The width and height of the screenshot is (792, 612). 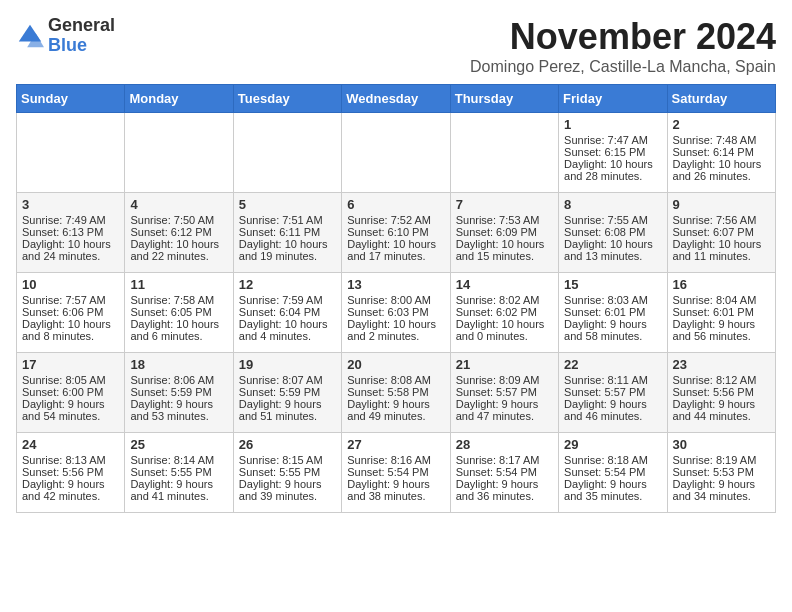 What do you see at coordinates (70, 220) in the screenshot?
I see `day-info: Sunrise: 7:49 AM` at bounding box center [70, 220].